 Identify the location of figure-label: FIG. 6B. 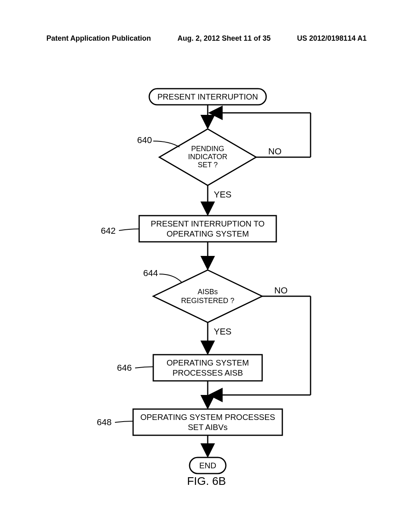
(206, 481).